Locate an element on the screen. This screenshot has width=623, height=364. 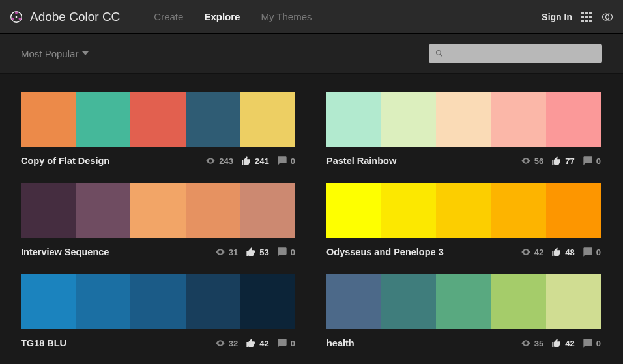
views-stat-count: 31 is located at coordinates (233, 253).